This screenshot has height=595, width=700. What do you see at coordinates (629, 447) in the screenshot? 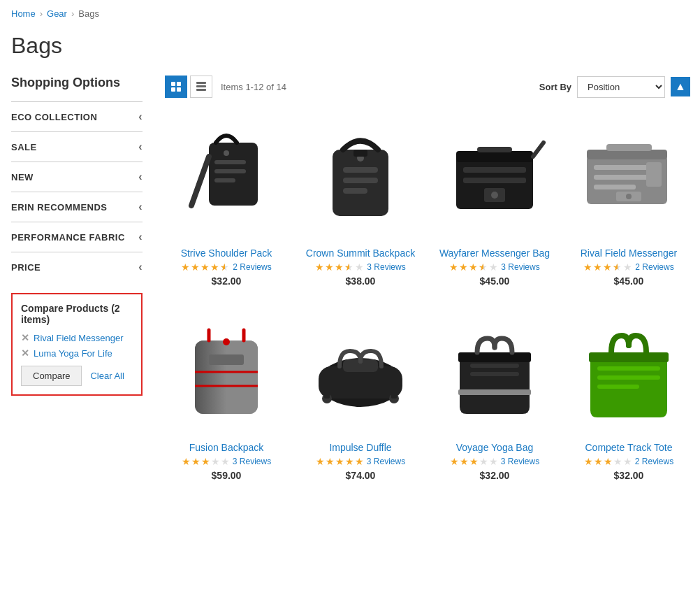
I see `product-name-8: Compete Track Tote` at bounding box center [629, 447].